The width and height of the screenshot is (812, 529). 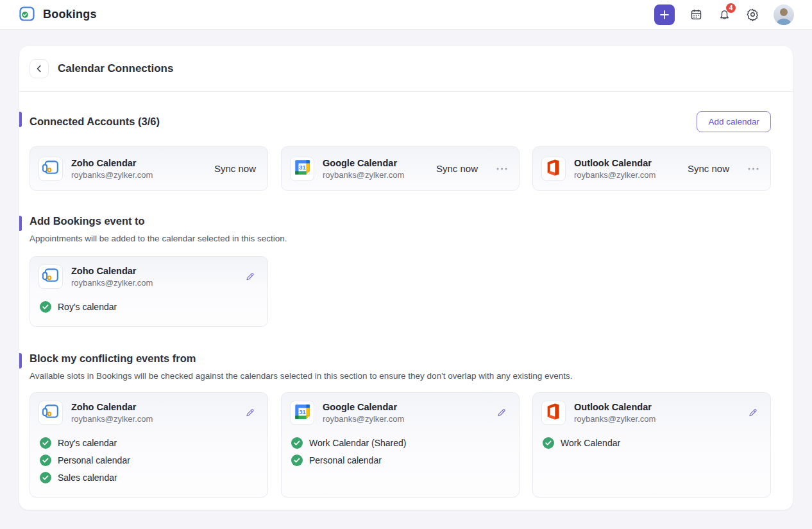 I want to click on calendar-list-item: Sales calendar, so click(x=149, y=478).